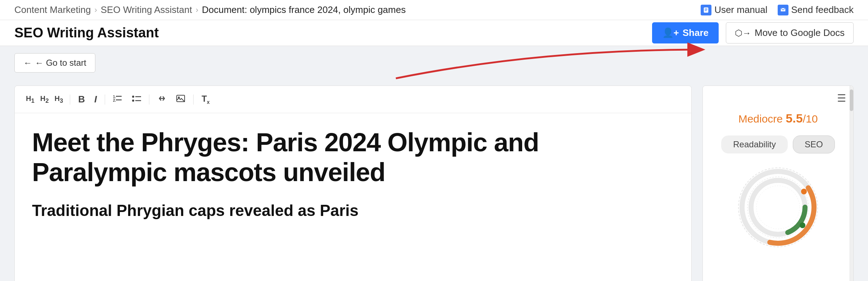 This screenshot has width=868, height=281. Describe the element at coordinates (434, 33) in the screenshot. I see `title-bar: SEO Writing Assistant 👤+ Share ⬡→ Move t…` at that location.